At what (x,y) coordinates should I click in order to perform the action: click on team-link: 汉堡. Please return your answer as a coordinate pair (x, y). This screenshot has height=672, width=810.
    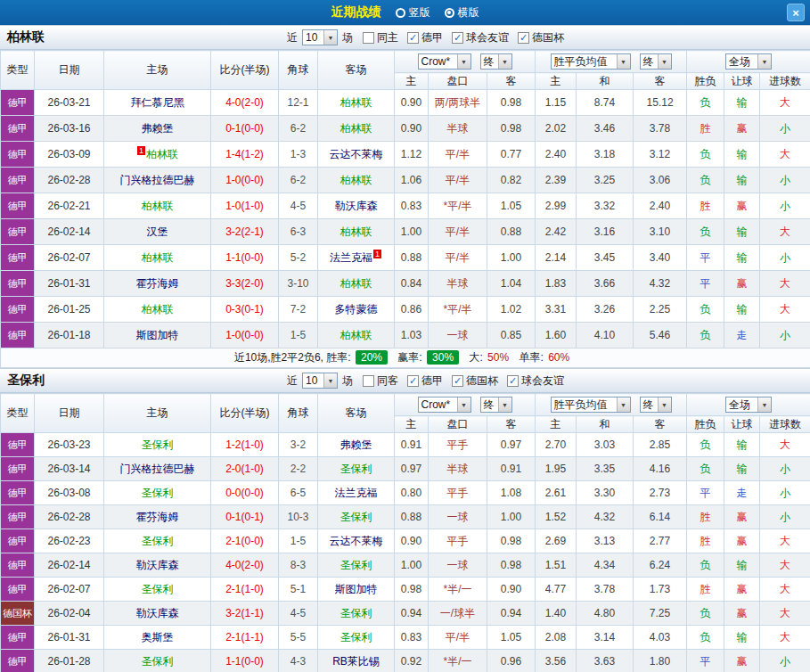
    Looking at the image, I should click on (158, 232).